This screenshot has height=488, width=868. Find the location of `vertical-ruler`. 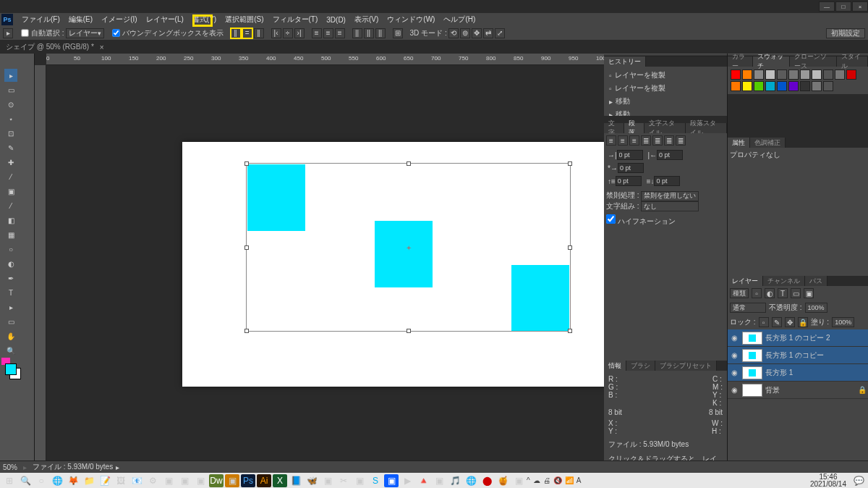

vertical-ruler is located at coordinates (41, 276).